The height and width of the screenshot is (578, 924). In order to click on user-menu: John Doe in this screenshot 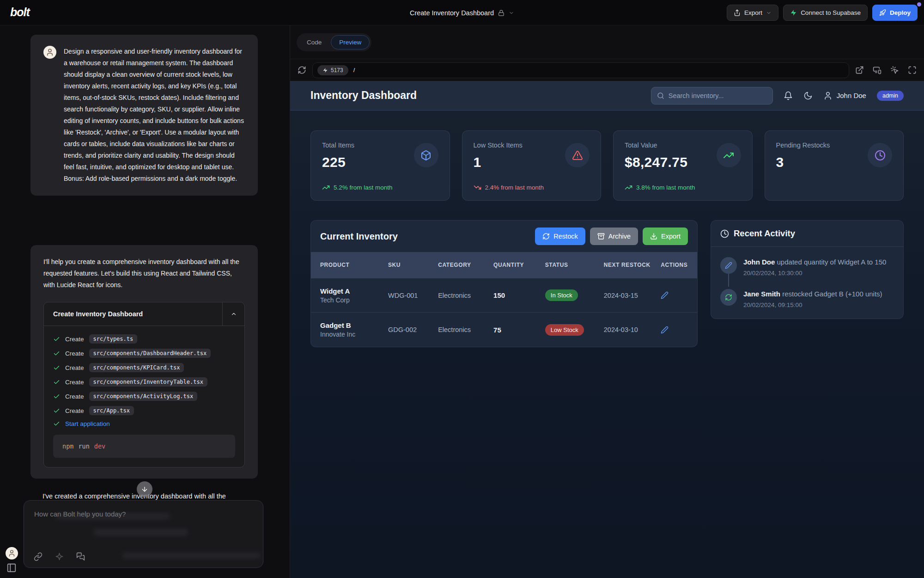, I will do `click(845, 96)`.